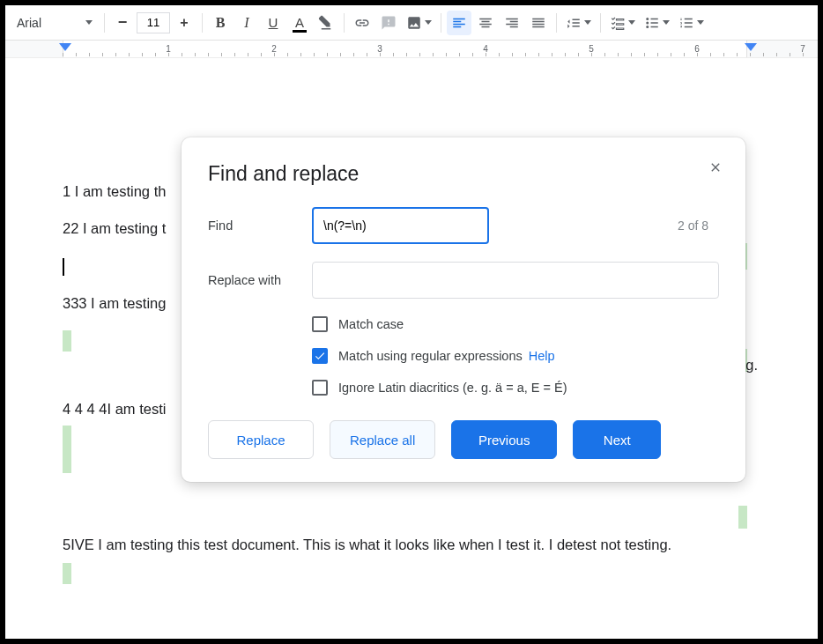 The height and width of the screenshot is (644, 823). What do you see at coordinates (65, 48) in the screenshot?
I see `left-indent-marker` at bounding box center [65, 48].